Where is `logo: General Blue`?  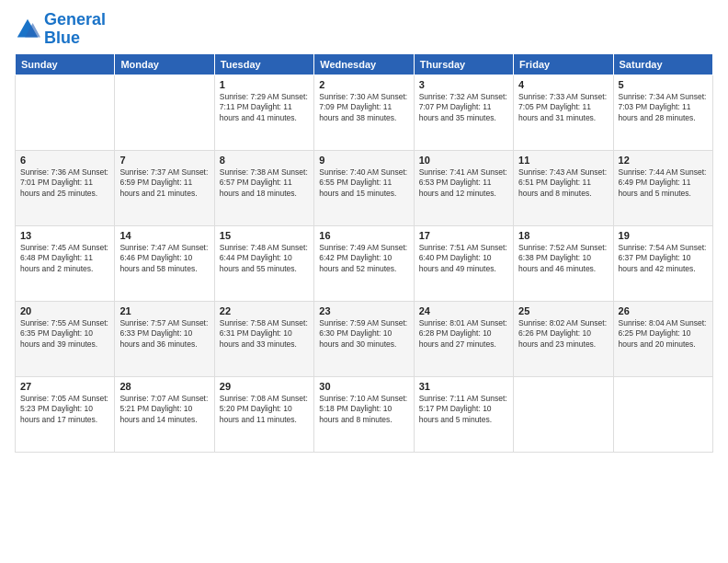
logo: General Blue is located at coordinates (61, 29).